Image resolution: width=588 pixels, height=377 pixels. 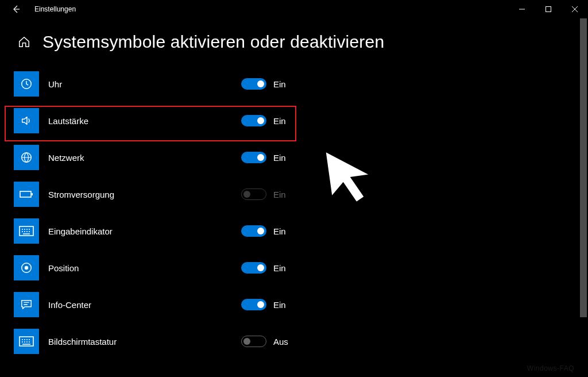 I want to click on keyboard-icon, so click(x=26, y=231).